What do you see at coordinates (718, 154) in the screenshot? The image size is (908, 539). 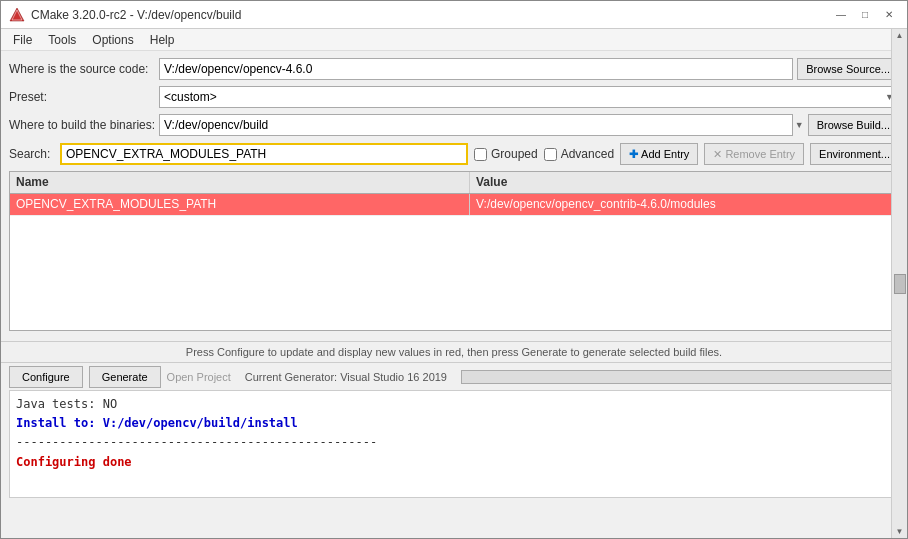 I see `x-icon: ✕` at bounding box center [718, 154].